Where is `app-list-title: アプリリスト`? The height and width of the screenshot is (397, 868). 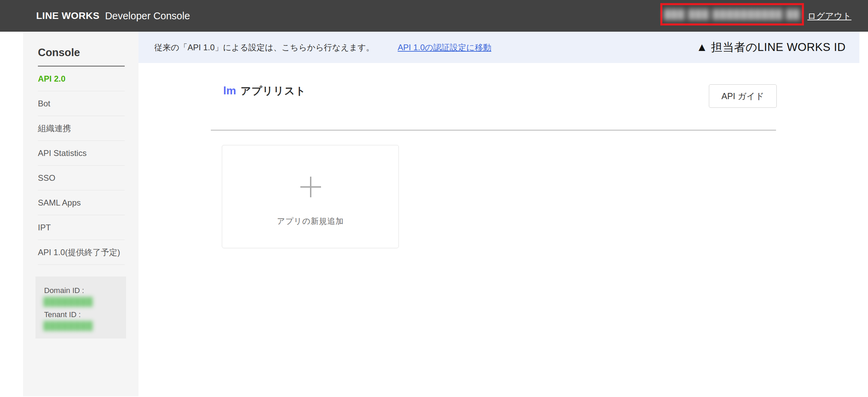
app-list-title: アプリリスト is located at coordinates (273, 91).